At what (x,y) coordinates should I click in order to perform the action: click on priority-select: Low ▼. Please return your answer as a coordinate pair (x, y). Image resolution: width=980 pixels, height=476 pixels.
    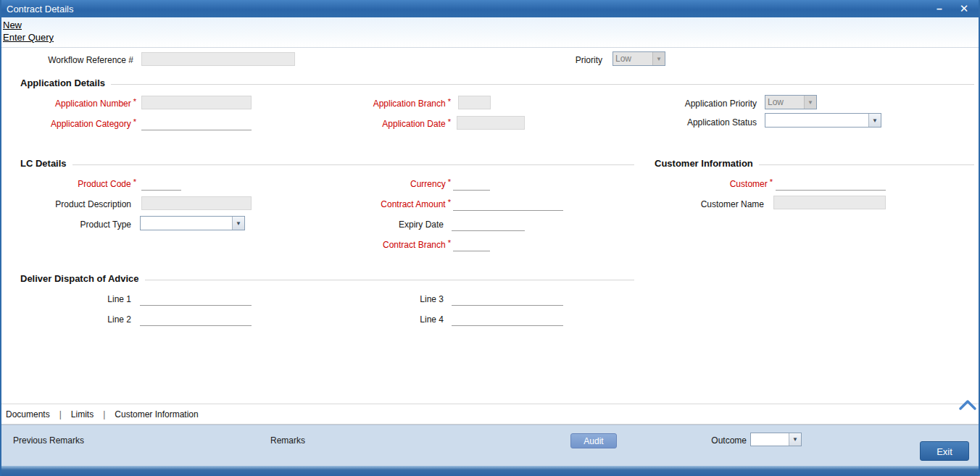
    Looking at the image, I should click on (639, 59).